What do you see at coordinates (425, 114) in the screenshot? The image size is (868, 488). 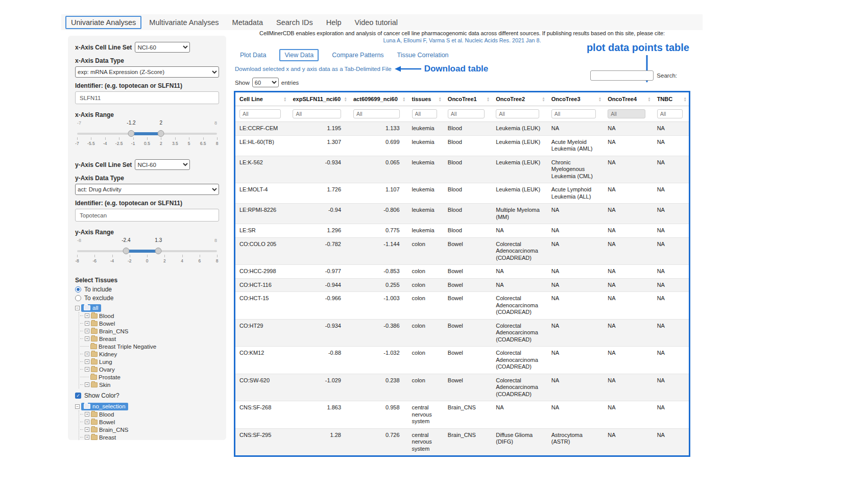 I see `column-filter-tissues` at bounding box center [425, 114].